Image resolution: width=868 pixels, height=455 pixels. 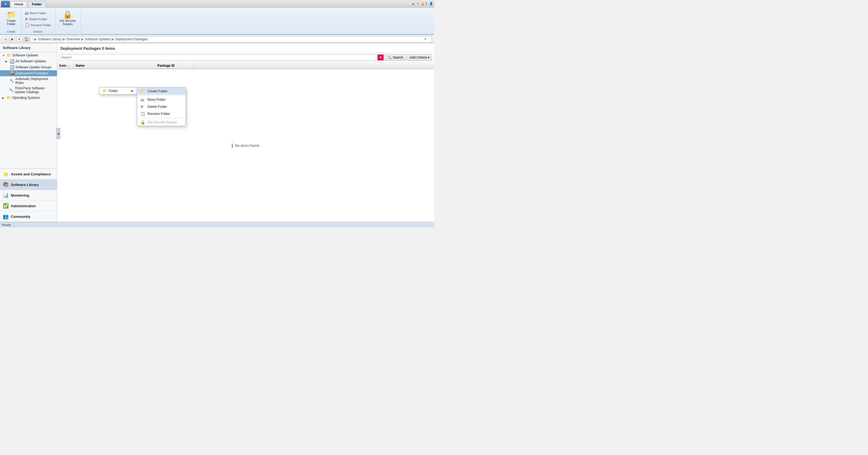 I want to click on notification-bell: 🔔 1, so click(x=424, y=4).